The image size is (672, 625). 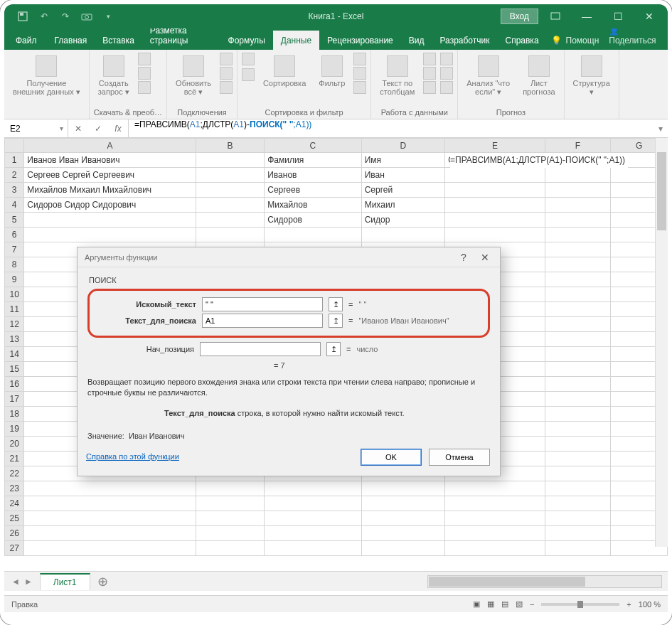 What do you see at coordinates (14, 161) in the screenshot?
I see `row-header: 1` at bounding box center [14, 161].